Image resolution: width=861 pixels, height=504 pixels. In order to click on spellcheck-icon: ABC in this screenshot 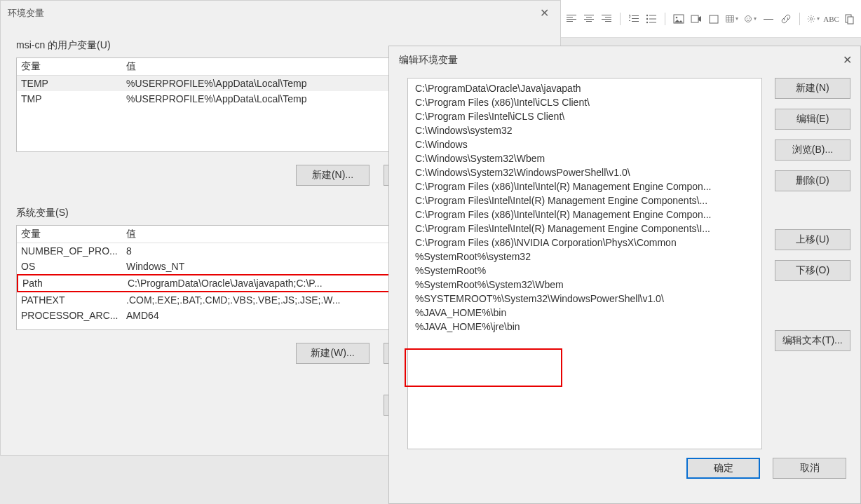, I will do `click(832, 19)`.